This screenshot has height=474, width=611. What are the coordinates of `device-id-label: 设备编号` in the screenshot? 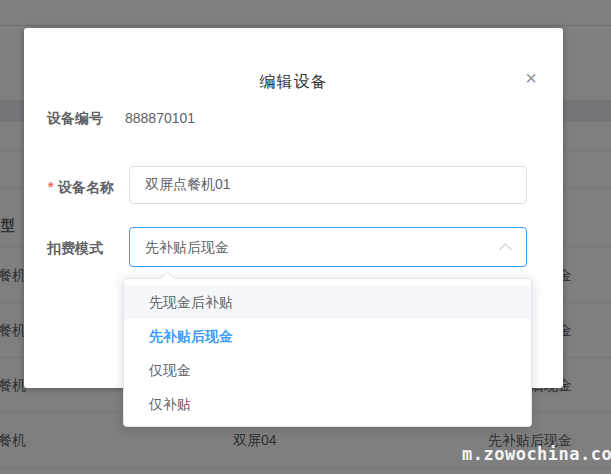 It's located at (75, 119).